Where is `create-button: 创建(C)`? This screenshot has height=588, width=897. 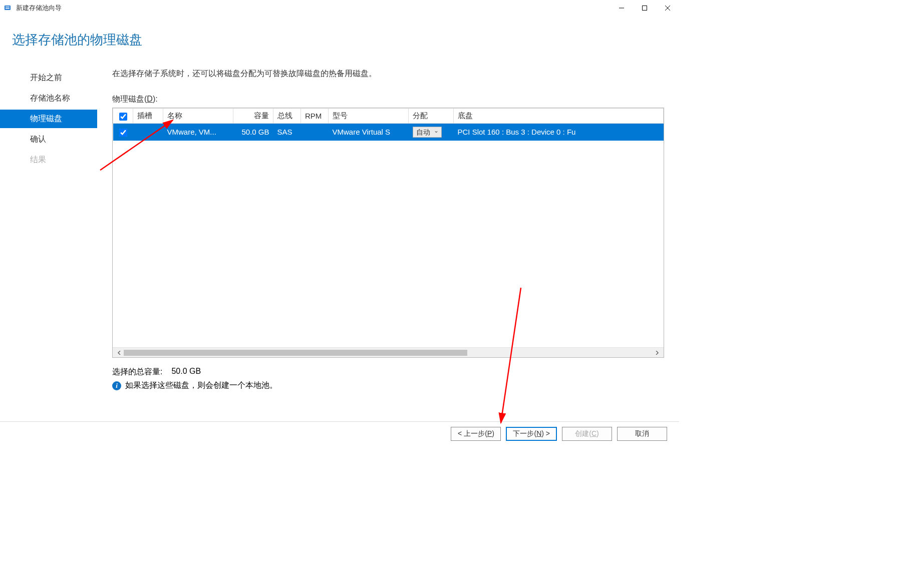
create-button: 创建(C) is located at coordinates (587, 434).